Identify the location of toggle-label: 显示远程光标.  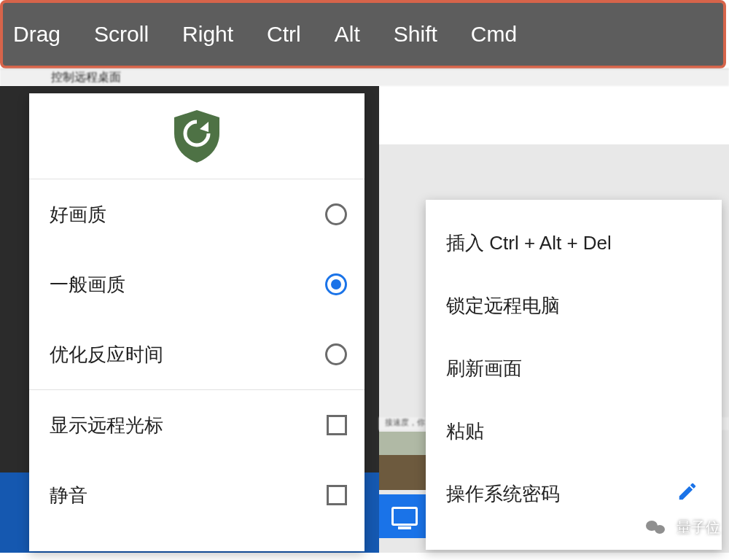
(106, 426).